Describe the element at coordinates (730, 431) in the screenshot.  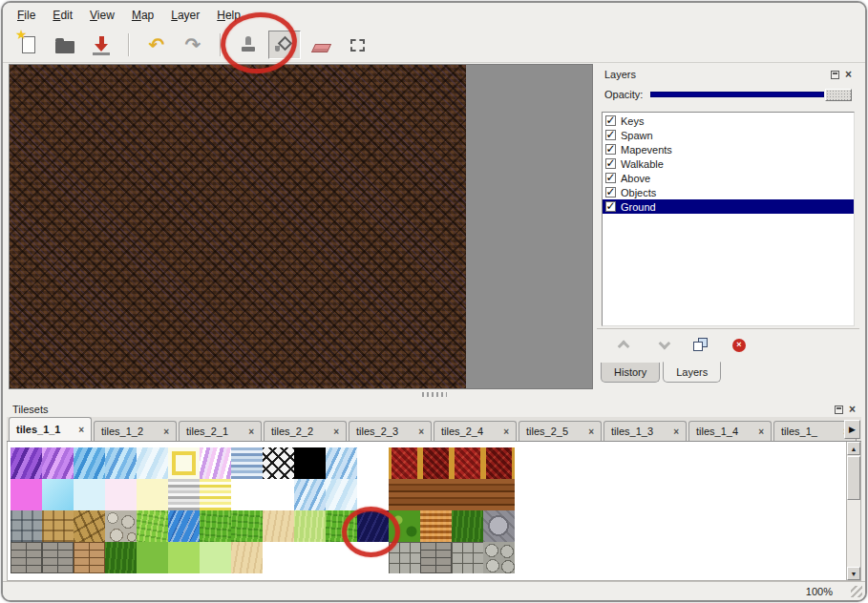
I see `tileset-tab: tiles_1_4 ×` at that location.